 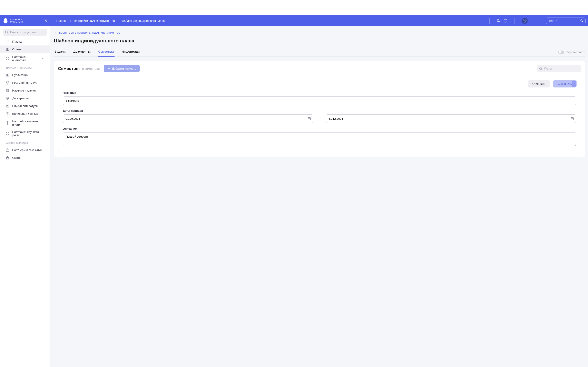 What do you see at coordinates (565, 84) in the screenshot?
I see `save-button: Сохранить` at bounding box center [565, 84].